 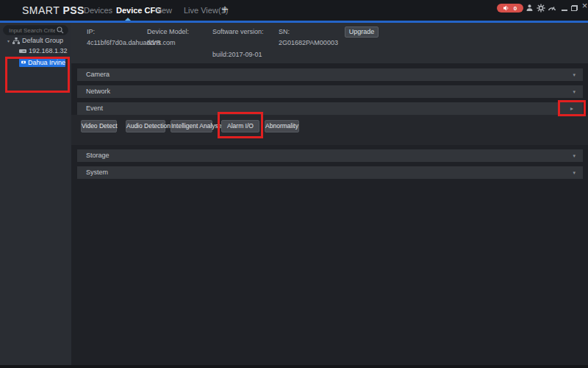 I want to click on section-storage-label: Storage, so click(x=98, y=155).